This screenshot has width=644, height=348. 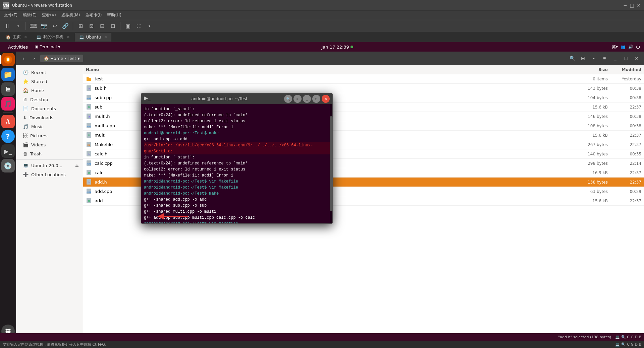 What do you see at coordinates (615, 58) in the screenshot?
I see `fm-minimize-button: _` at bounding box center [615, 58].